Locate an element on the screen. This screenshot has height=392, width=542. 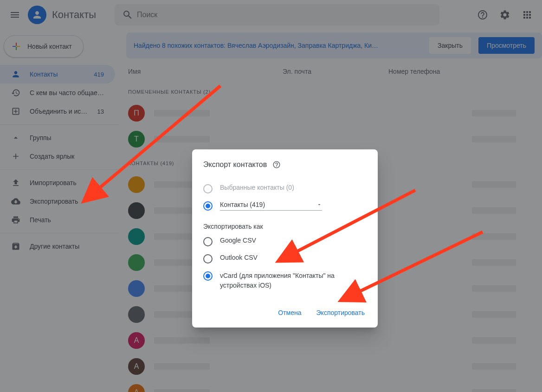
dialog-section-title: Экспортировать как is located at coordinates (285, 226).